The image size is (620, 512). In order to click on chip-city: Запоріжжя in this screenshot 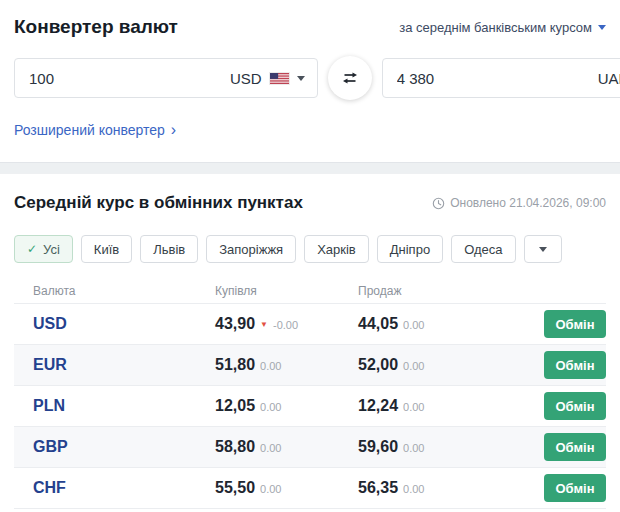, I will do `click(251, 249)`.